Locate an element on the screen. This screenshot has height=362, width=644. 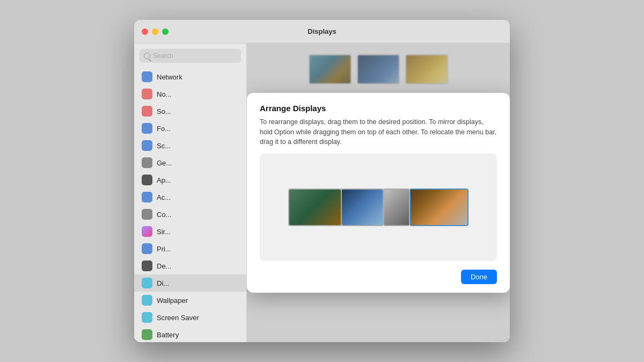
window-title: Displays is located at coordinates (322, 31).